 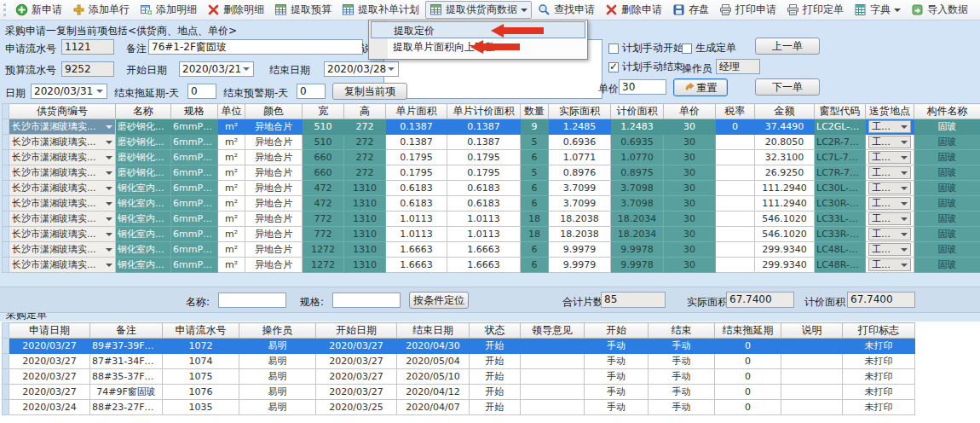 I want to click on toolbar-grip-handle, so click(x=5, y=10).